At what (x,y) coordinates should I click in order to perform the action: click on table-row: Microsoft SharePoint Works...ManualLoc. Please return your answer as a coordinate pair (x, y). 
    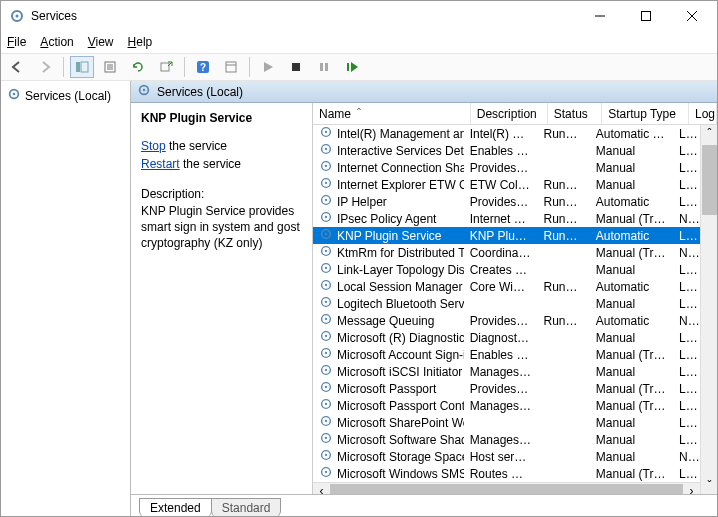
    Looking at the image, I should click on (506, 422).